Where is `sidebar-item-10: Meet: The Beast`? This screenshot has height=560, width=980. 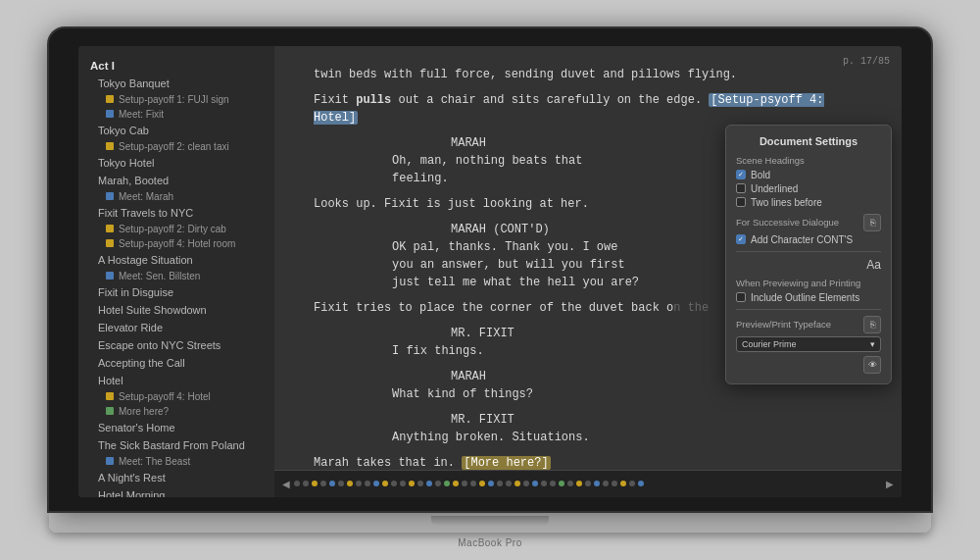
sidebar-item-10: Meet: The Beast is located at coordinates (176, 461).